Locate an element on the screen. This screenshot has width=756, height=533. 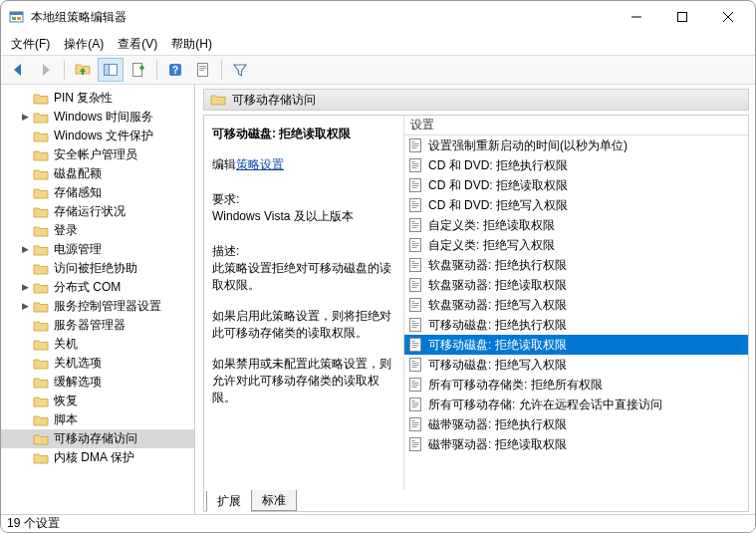
tree-item-label: Windows 时间服务 is located at coordinates (104, 118).